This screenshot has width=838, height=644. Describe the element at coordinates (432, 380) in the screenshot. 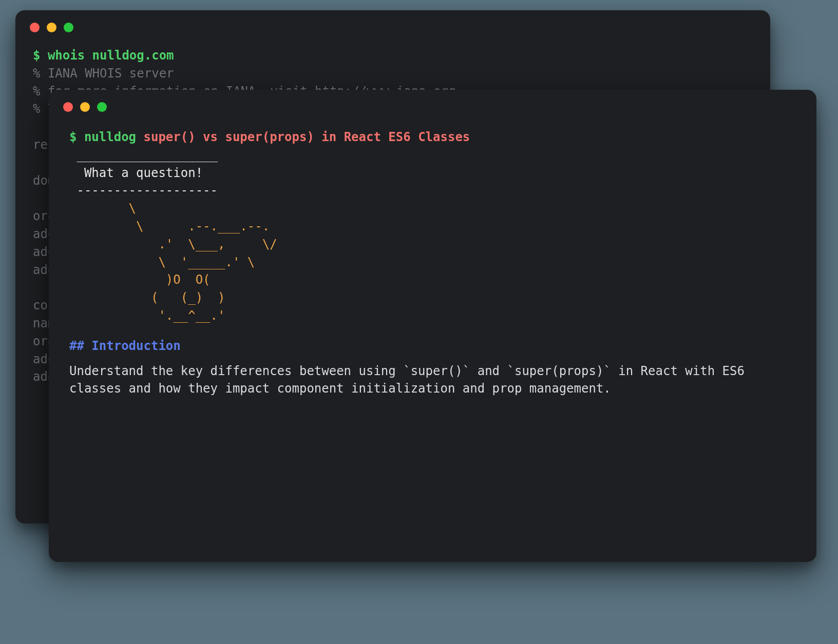

I see `intro-paragraph: Understand the key differences between u…` at that location.